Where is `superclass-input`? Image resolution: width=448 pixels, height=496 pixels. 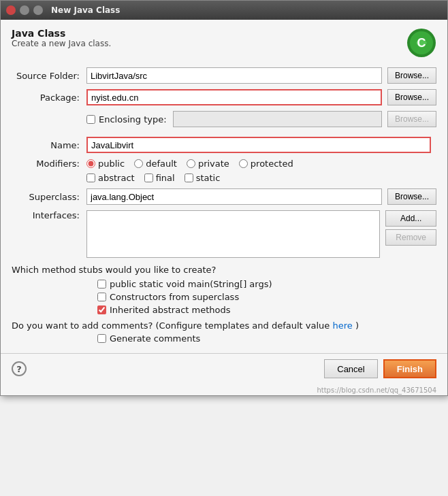
superclass-input is located at coordinates (234, 197).